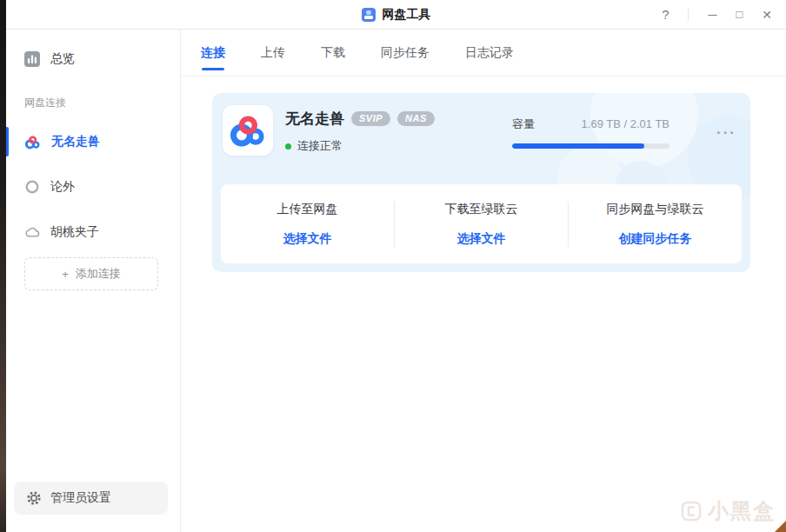 The height and width of the screenshot is (532, 786). What do you see at coordinates (308, 209) in the screenshot?
I see `action-title: 上传至网盘` at bounding box center [308, 209].